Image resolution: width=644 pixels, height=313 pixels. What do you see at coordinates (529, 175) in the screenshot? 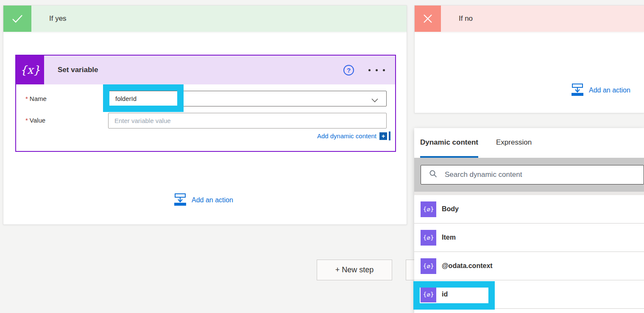
I see `search-band` at bounding box center [529, 175].